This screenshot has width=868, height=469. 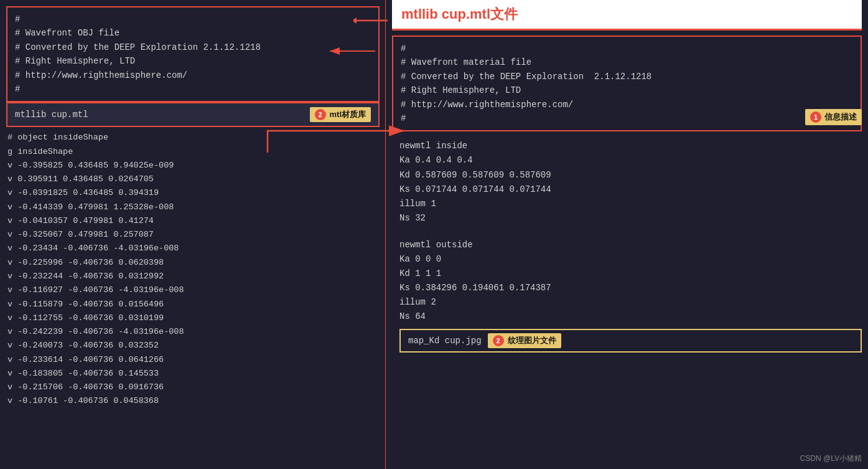 I want to click on map-kd-badge-text: 纹理图片文件, so click(x=532, y=341).